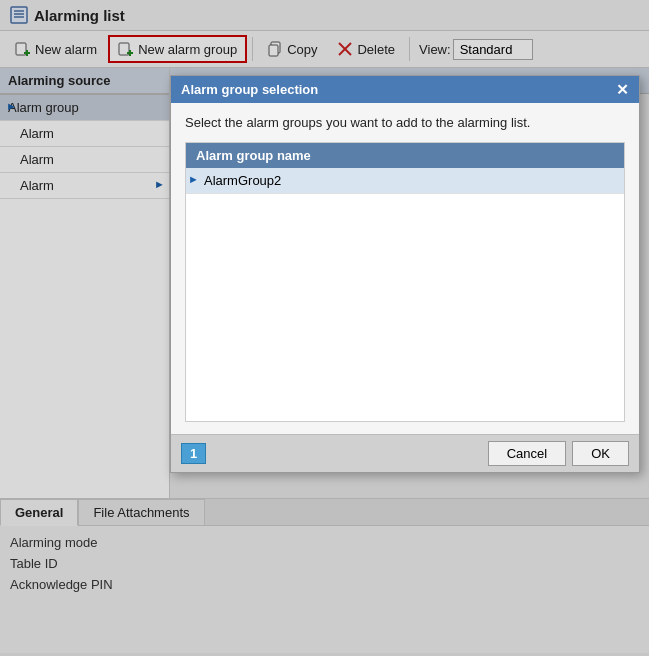 The height and width of the screenshot is (656, 649). I want to click on alarm-group-row: ► AlarmGroup2, so click(405, 181).